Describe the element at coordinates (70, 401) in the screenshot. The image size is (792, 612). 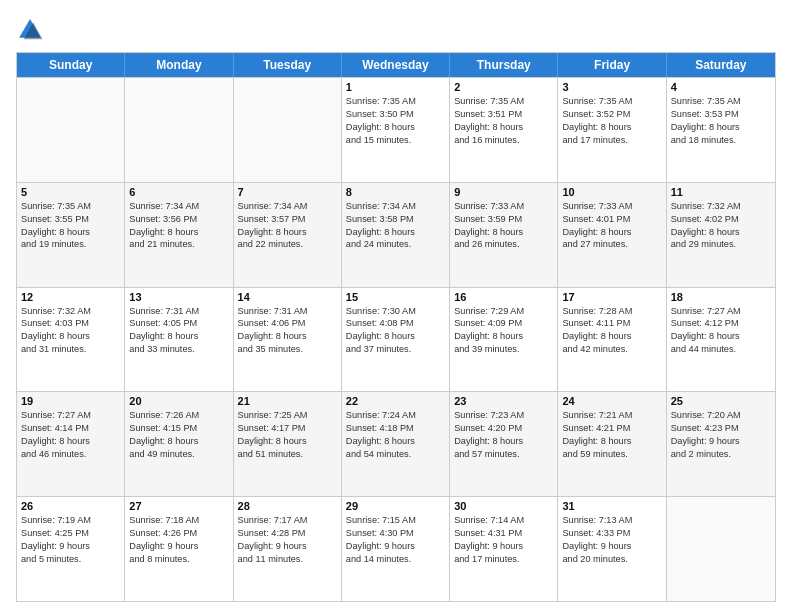
I see `day-number: 19` at that location.